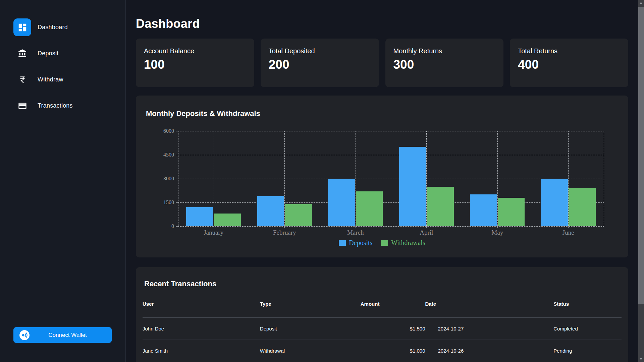  What do you see at coordinates (201, 351) in the screenshot?
I see `cell-user: Jane Smith` at bounding box center [201, 351].